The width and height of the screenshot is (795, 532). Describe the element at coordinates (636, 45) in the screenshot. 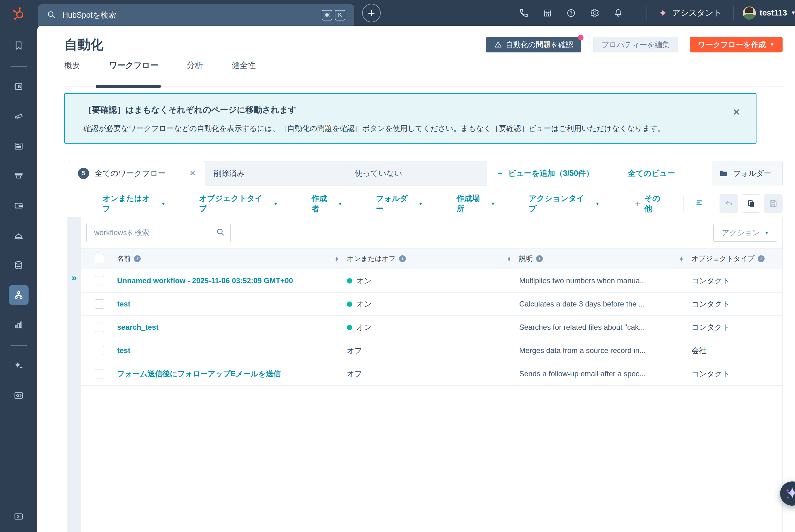

I see `edit-properties-button: プロパティーを編集` at that location.